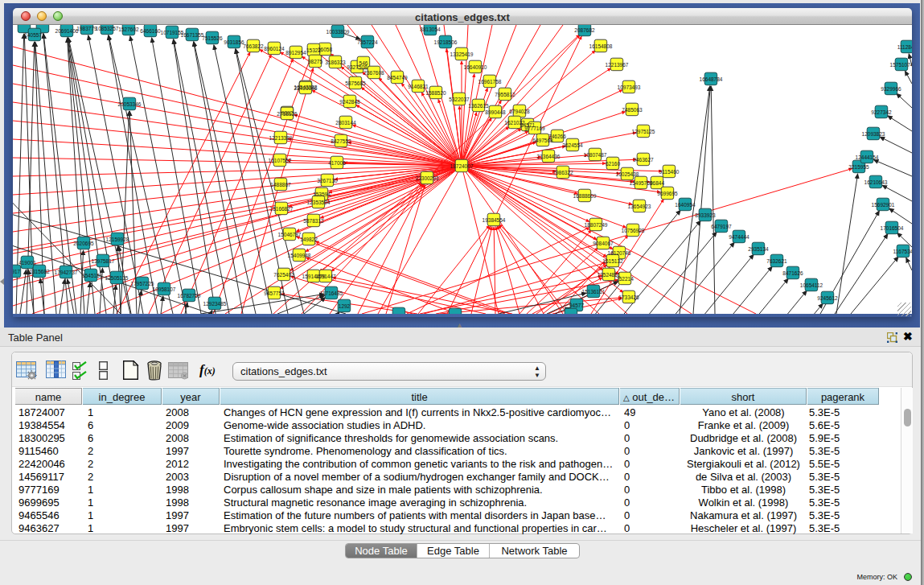 Image resolution: width=924 pixels, height=585 pixels. Describe the element at coordinates (685, 204) in the screenshot. I see `svg-text: 1640954` at that location.